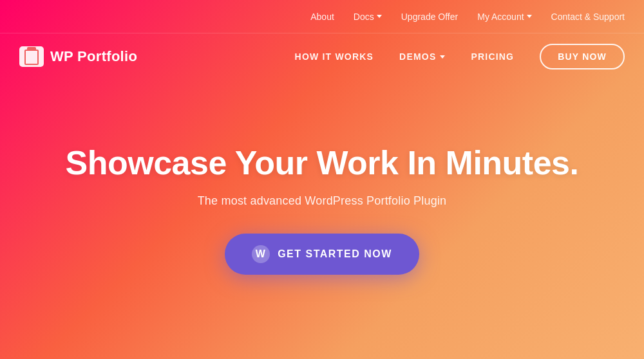 Image resolution: width=644 pixels, height=359 pixels. What do you see at coordinates (582, 57) in the screenshot?
I see `buy-now-button: BUY NOW` at bounding box center [582, 57].